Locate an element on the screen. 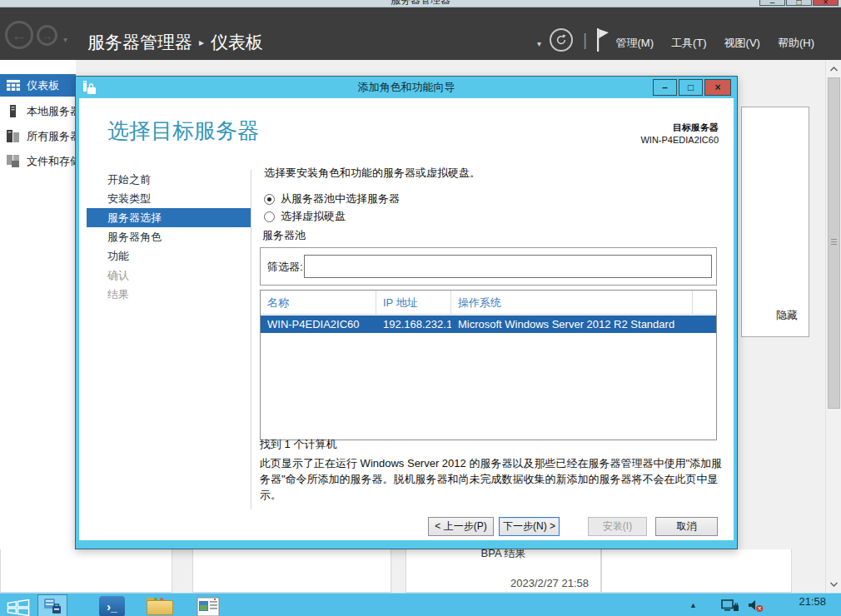 Image resolution: width=841 pixels, height=616 pixels. install-button: 安装(I) is located at coordinates (618, 526).